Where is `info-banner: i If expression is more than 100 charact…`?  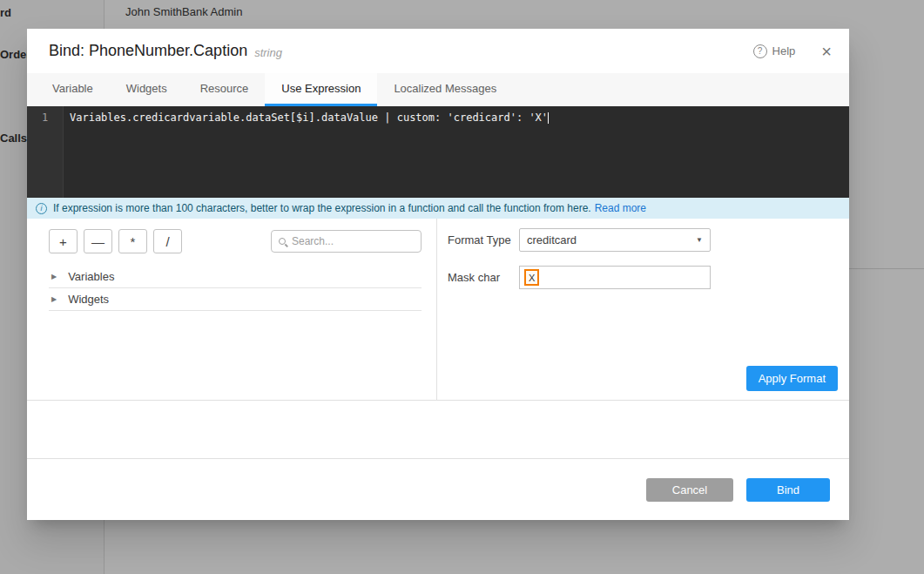
info-banner: i If expression is more than 100 charact… is located at coordinates (438, 208).